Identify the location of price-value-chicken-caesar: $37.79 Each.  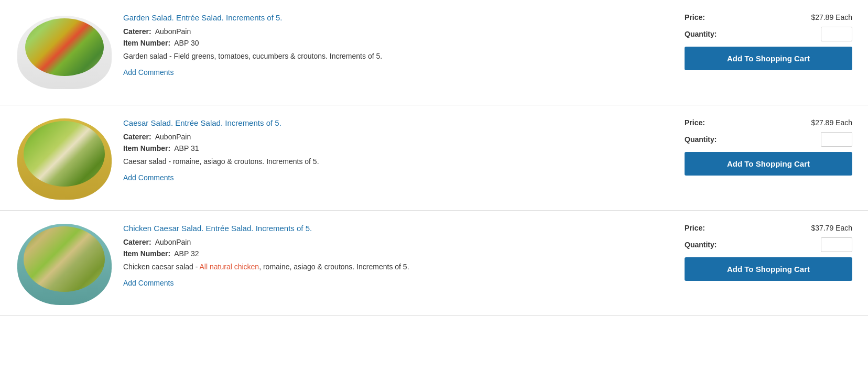
(831, 228).